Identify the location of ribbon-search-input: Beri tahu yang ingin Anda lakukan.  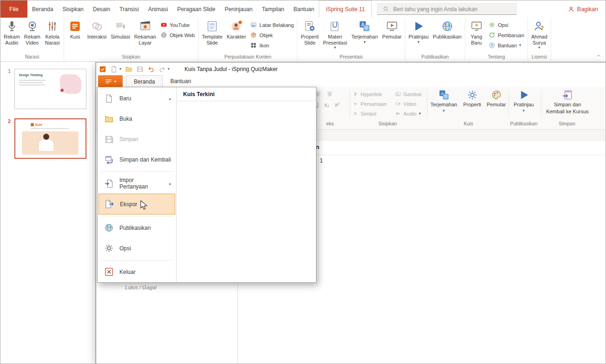
(447, 9).